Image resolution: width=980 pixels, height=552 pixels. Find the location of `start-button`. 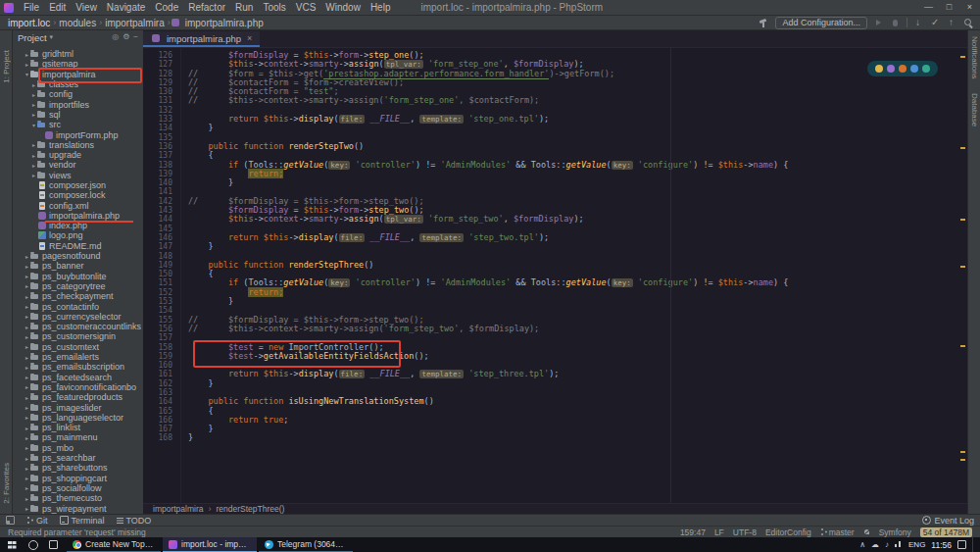

start-button is located at coordinates (12, 545).